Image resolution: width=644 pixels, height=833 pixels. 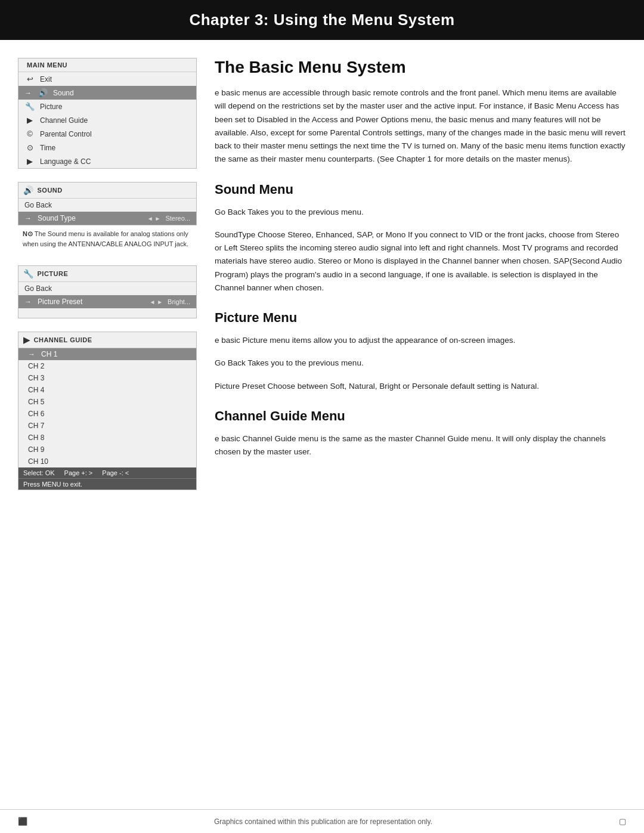 I want to click on parental-label: Parental Control, so click(x=115, y=134).